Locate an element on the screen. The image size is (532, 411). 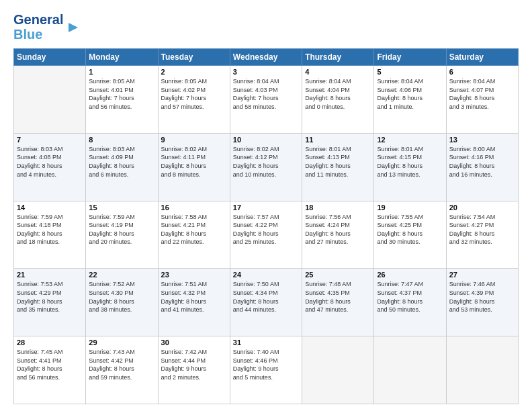
calendar-cell: 30Sunrise: 7:42 AM Sunset: 4:44 PM Dayli… is located at coordinates (193, 371).